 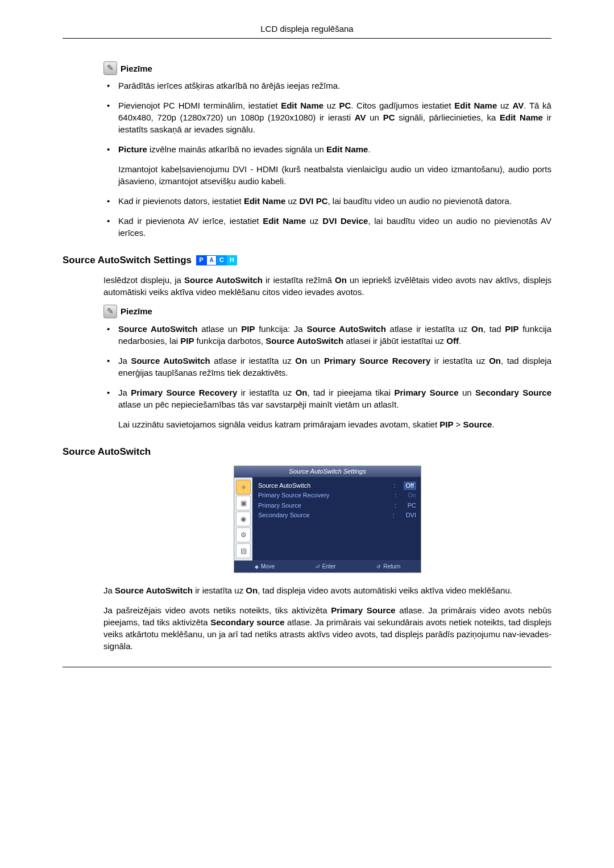 I want to click on osd-row: Secondary Source:DVI, so click(x=337, y=515).